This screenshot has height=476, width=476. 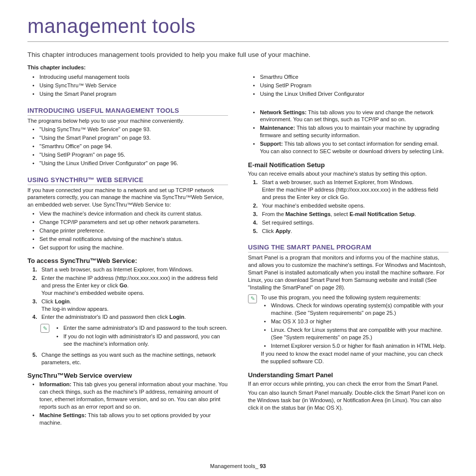 I want to click on note-body: To use this program, you need the follow…, so click(x=355, y=330).